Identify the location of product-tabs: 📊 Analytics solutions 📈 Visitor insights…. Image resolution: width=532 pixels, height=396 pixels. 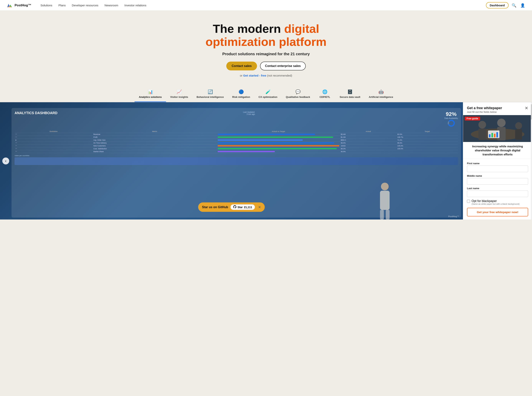
(266, 93).